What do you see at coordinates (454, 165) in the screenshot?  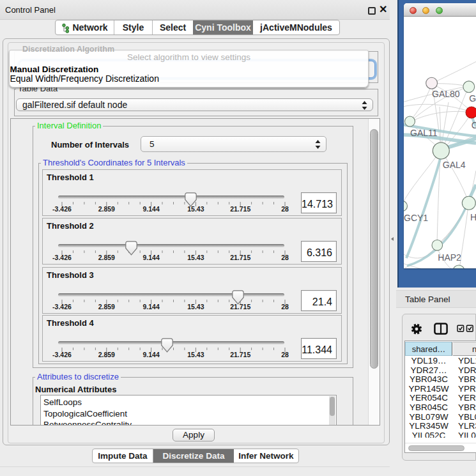 I see `svg-text: GAL4` at bounding box center [454, 165].